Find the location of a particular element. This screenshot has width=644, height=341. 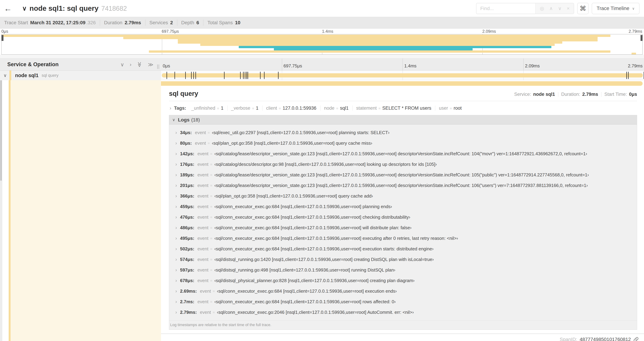

tags-accordion: › Tags: _unfinished=1_verbose=1client=12… is located at coordinates (403, 108).